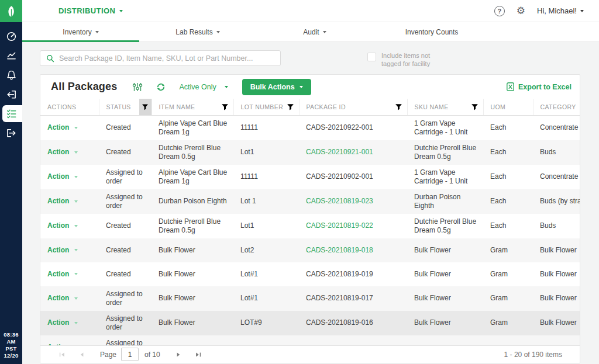 The image size is (599, 364). What do you see at coordinates (145, 107) in the screenshot?
I see `active-filter-button` at bounding box center [145, 107].